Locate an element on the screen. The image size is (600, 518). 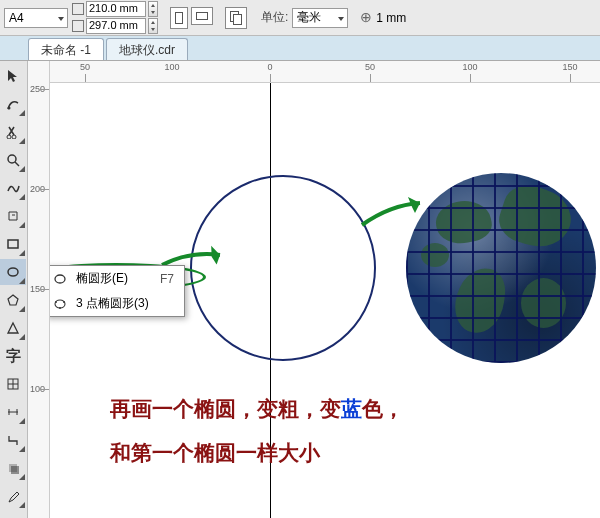
instr-text: 再画一个椭圆，变粗，变 is located at coordinates (226, 409).